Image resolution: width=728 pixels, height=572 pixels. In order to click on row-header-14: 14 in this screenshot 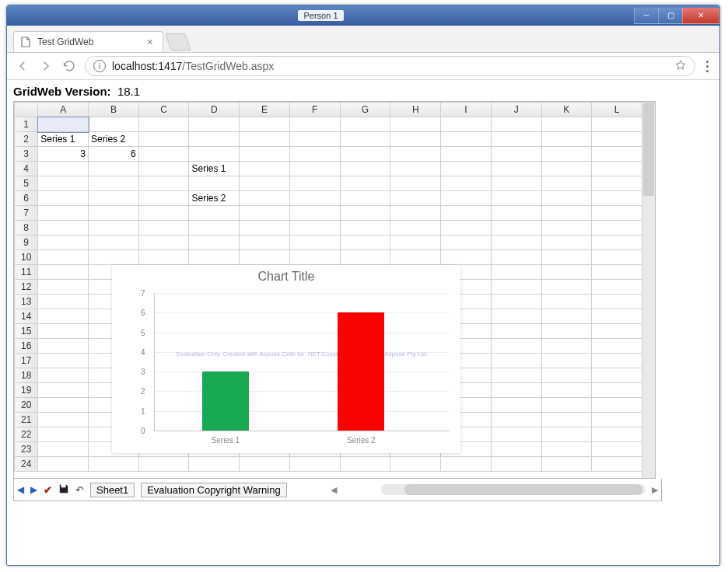, I will do `click(26, 317)`.